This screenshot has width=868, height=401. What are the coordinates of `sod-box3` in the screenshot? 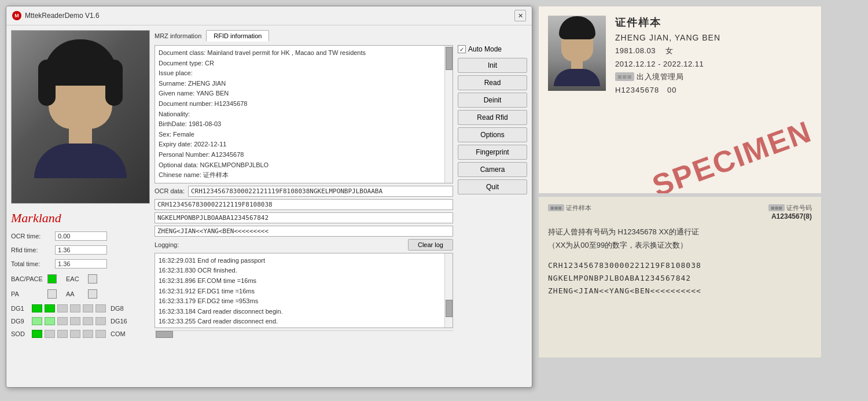 It's located at (62, 334).